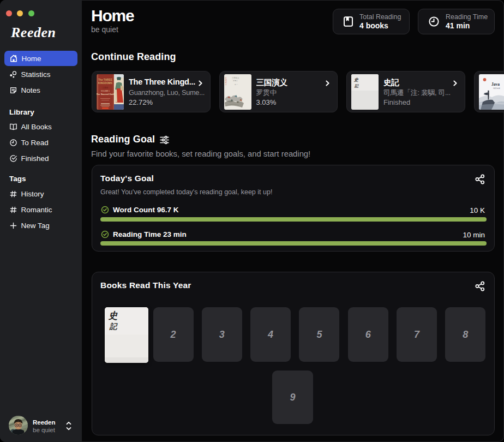 The width and height of the screenshot is (504, 442). Describe the element at coordinates (236, 81) in the screenshot. I see `svg-text: 罗贯中` at that location.